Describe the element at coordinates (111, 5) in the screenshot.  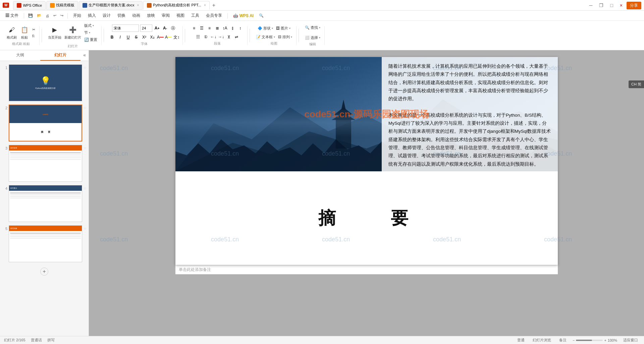
I see `tab-docx: 生产印模图片替换方案.docx ×` at that location.